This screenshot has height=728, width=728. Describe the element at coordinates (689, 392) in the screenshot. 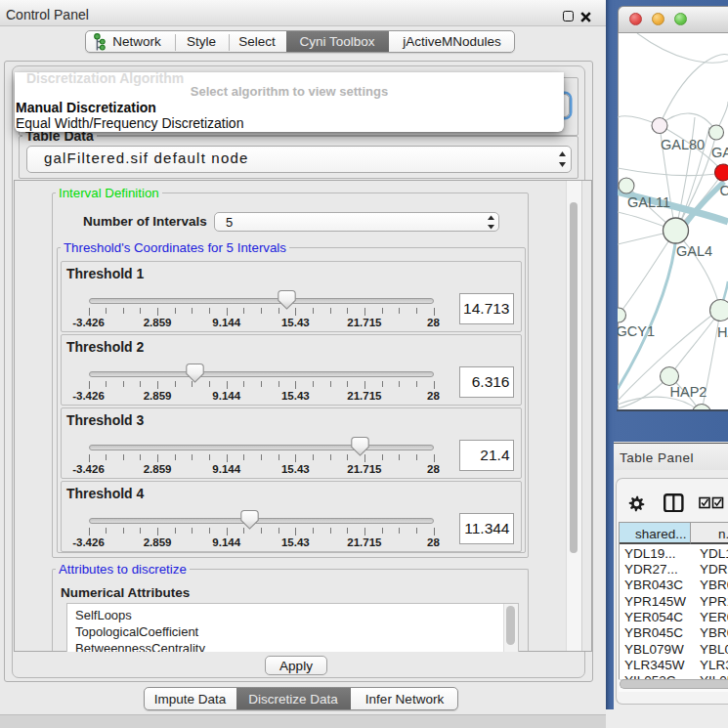

I see `svg-text: HAP2` at that location.